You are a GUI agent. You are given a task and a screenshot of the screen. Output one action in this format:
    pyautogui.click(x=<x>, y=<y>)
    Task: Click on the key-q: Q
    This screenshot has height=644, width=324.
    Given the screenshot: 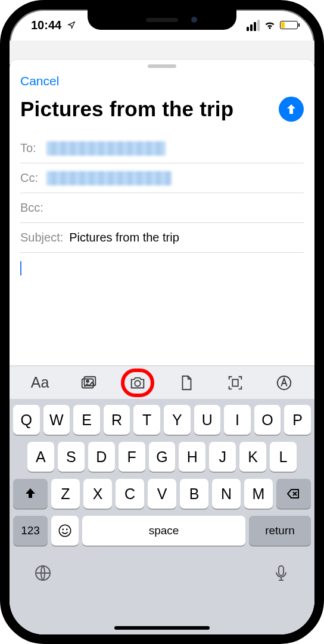 What is the action you would take?
    pyautogui.click(x=26, y=420)
    